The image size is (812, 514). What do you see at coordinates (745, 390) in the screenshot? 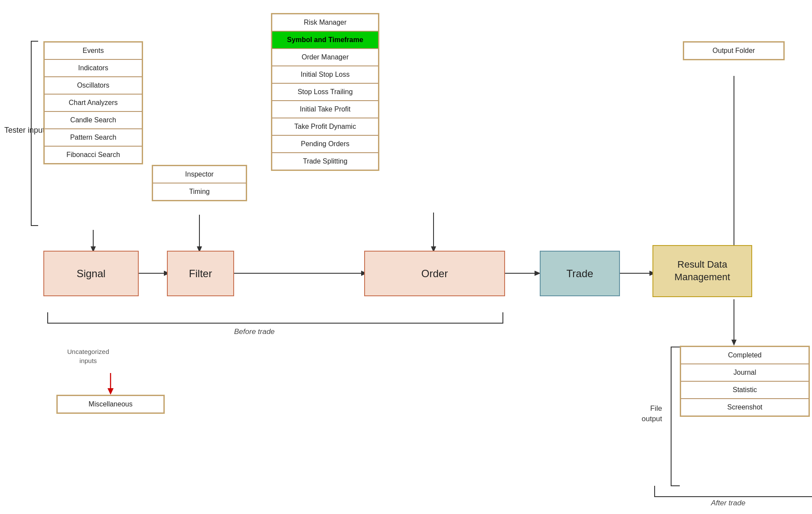
I see `statistic-item: Statistic` at bounding box center [745, 390].